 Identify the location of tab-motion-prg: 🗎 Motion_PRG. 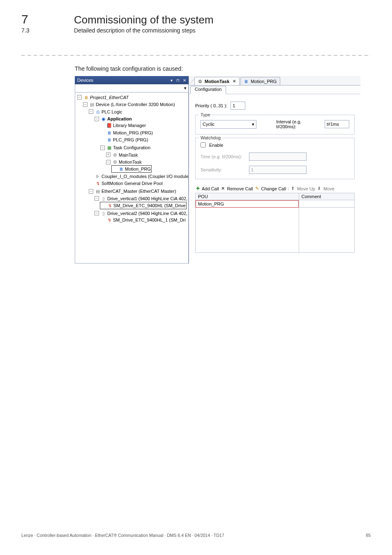
(261, 81).